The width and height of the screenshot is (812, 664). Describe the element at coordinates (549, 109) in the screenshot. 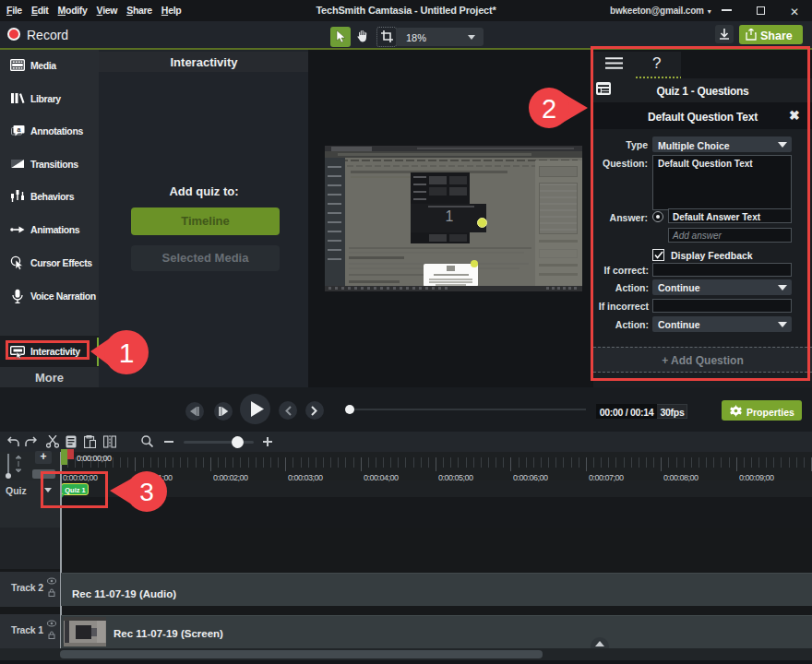

I see `svg-text: 2` at that location.